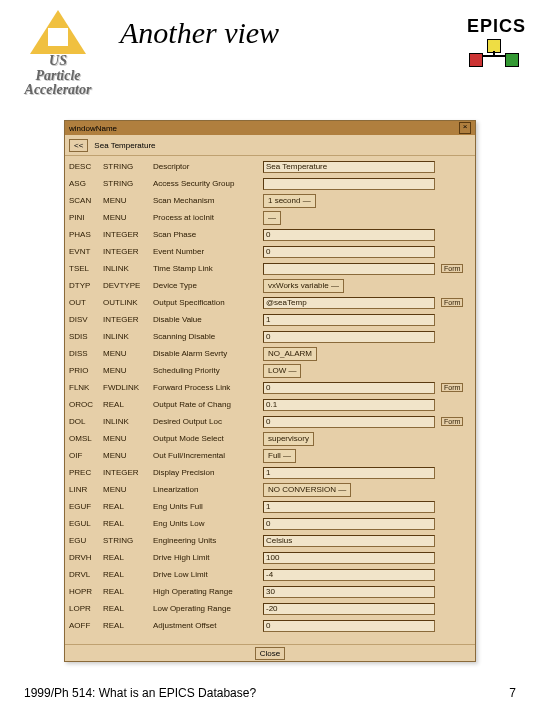 This screenshot has height=720, width=540. What do you see at coordinates (270, 422) in the screenshot?
I see `field-row: DOLINLINKDesired Output Loc0Form` at bounding box center [270, 422].